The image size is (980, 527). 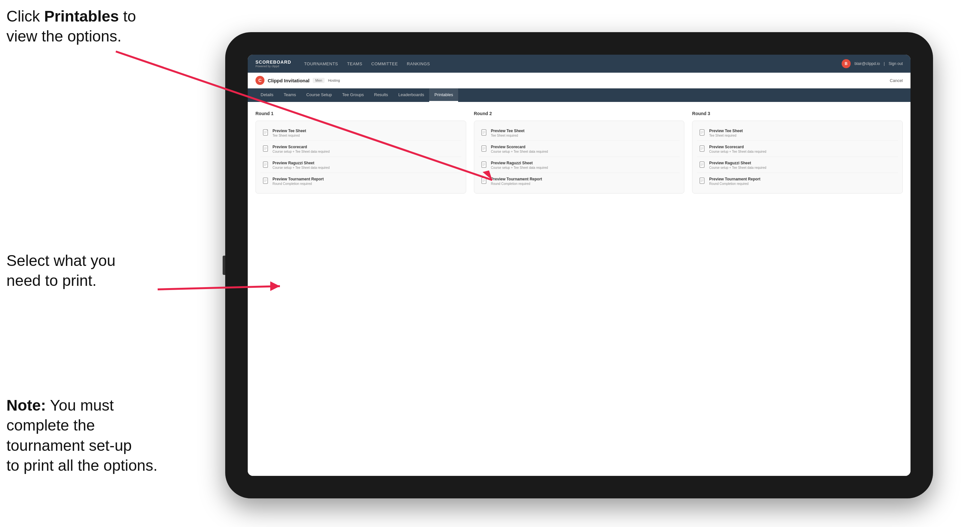 I want to click on round-2-tournament-report: Preview Tournament Report Round Completi…, so click(x=579, y=181).